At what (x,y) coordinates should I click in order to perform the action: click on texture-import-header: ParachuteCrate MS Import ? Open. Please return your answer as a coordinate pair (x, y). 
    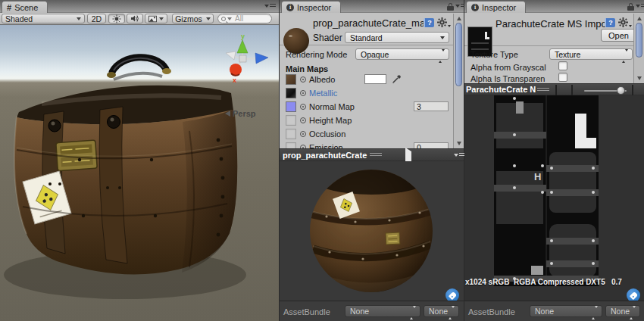
    Looking at the image, I should click on (555, 30).